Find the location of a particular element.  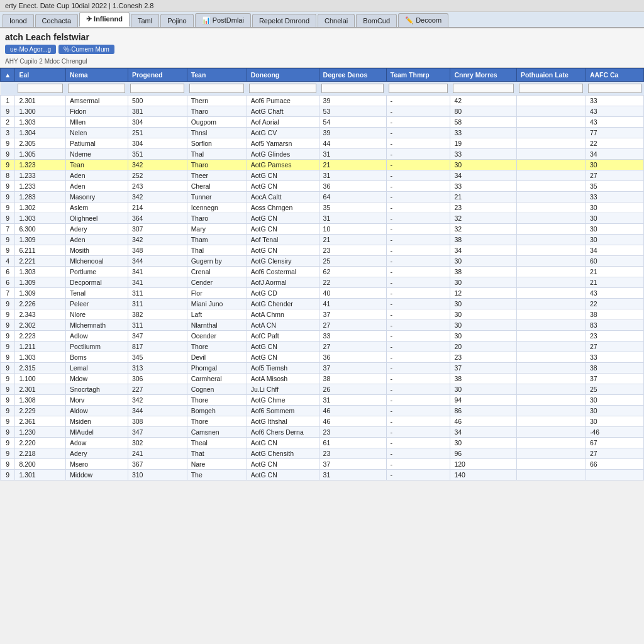

filter-degree is located at coordinates (352, 89).